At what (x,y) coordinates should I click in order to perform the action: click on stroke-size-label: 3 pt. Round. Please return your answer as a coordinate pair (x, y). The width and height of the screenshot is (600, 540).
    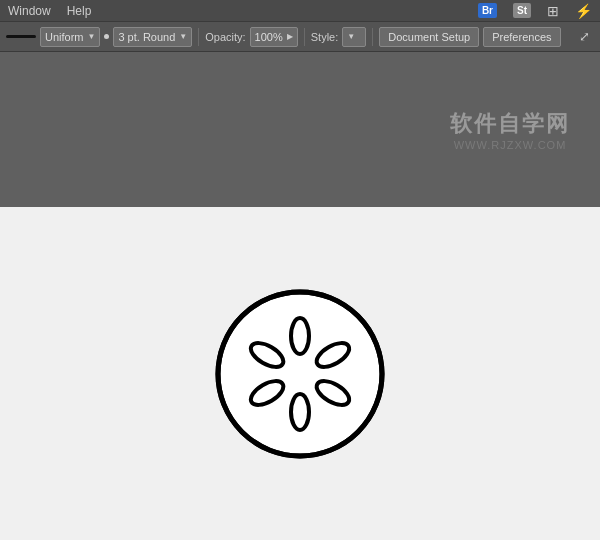
    Looking at the image, I should click on (146, 37).